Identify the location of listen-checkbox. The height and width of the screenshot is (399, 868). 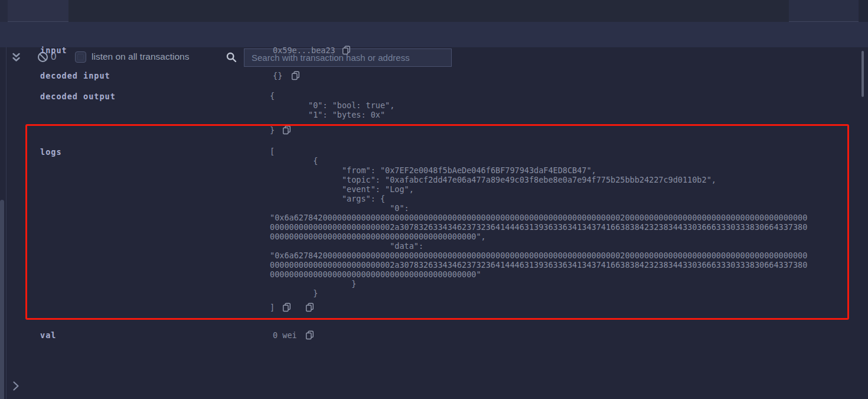
(80, 57).